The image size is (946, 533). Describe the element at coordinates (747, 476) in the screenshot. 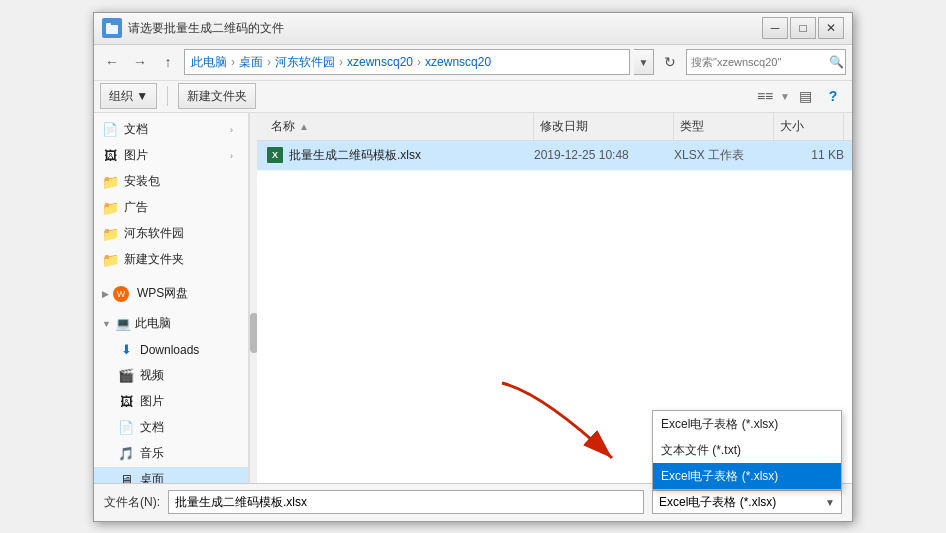

I see `filetype-option-xlsx2: Excel电子表格 (*.xlsx)` at that location.